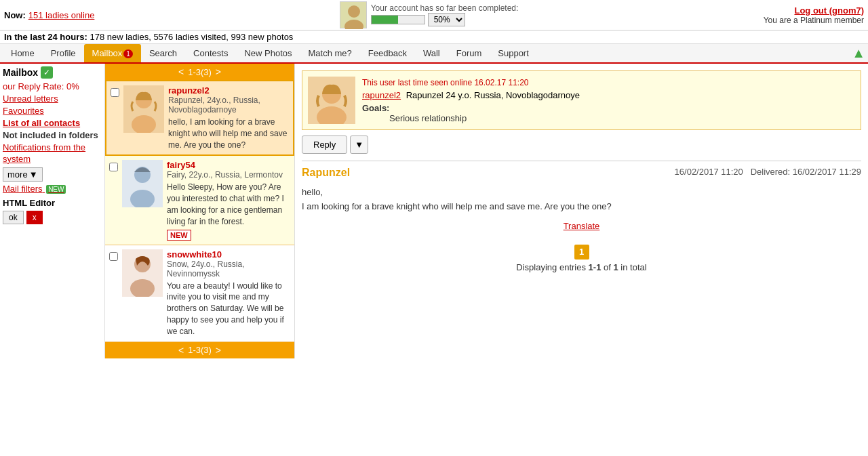  Describe the element at coordinates (330, 53) in the screenshot. I see `nav-match: Match me?` at that location.